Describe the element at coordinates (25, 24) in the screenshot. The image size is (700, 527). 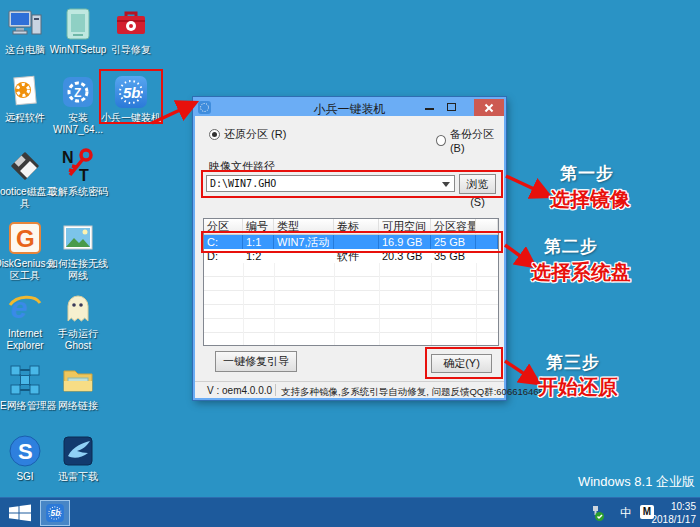
I see `computer-icon` at that location.